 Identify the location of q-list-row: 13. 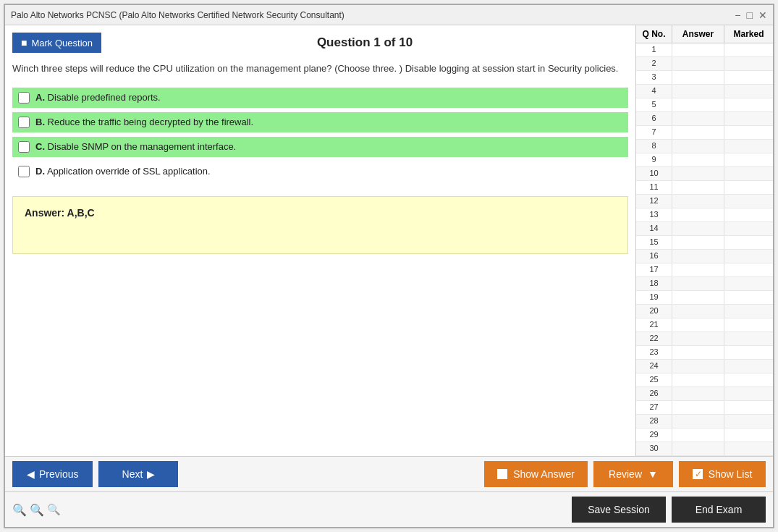
(705, 216).